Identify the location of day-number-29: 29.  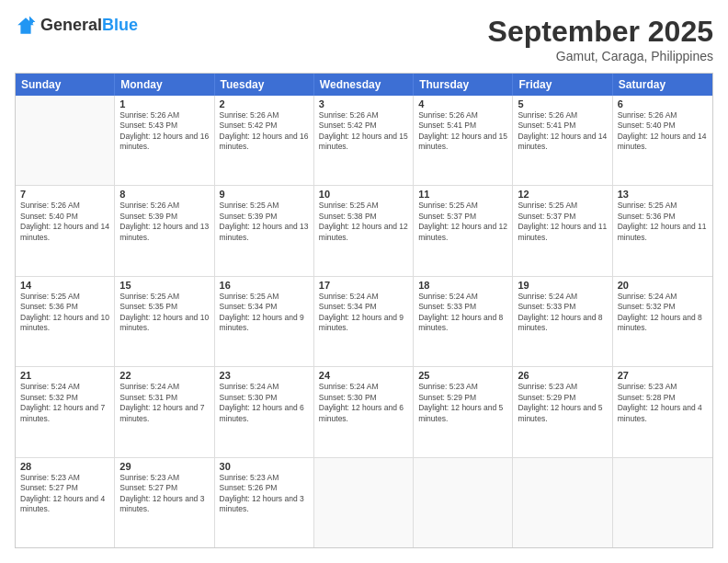
(164, 466).